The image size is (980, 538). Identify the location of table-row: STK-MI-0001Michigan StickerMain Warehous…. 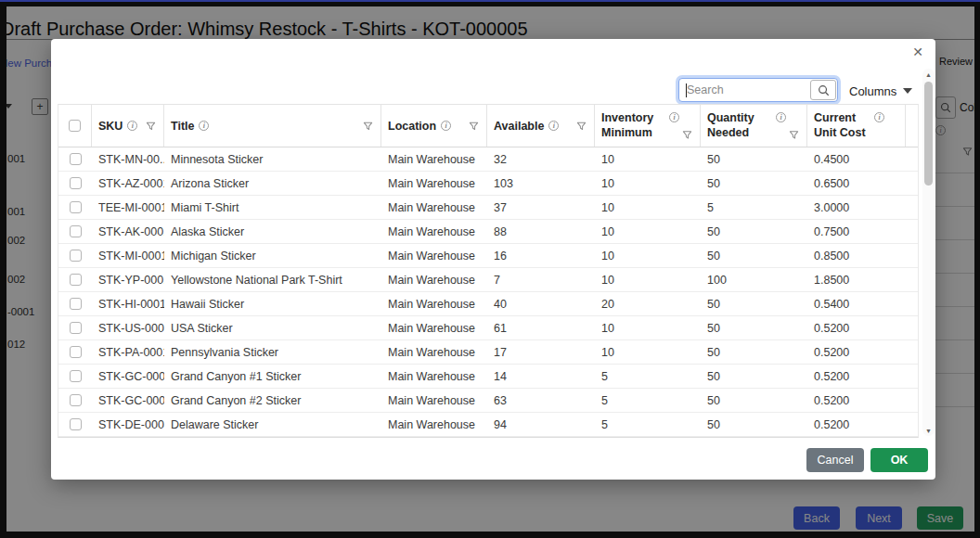
(488, 256).